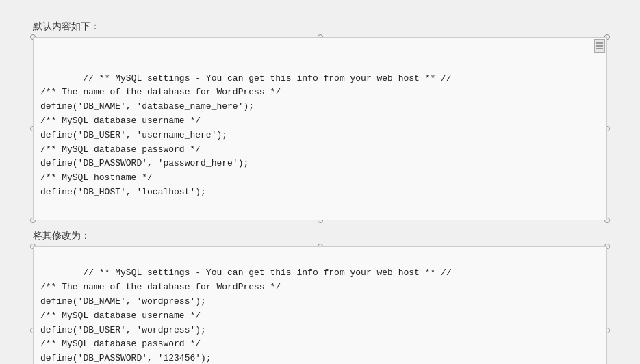  I want to click on scrollbar-icon, so click(600, 46).